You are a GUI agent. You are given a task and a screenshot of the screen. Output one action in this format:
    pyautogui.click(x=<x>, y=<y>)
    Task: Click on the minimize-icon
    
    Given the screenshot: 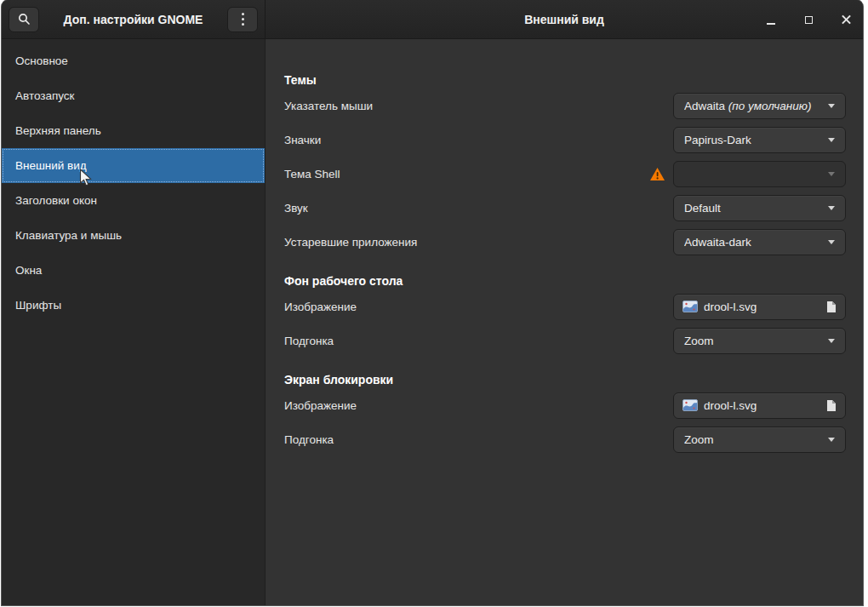 What is the action you would take?
    pyautogui.click(x=771, y=24)
    